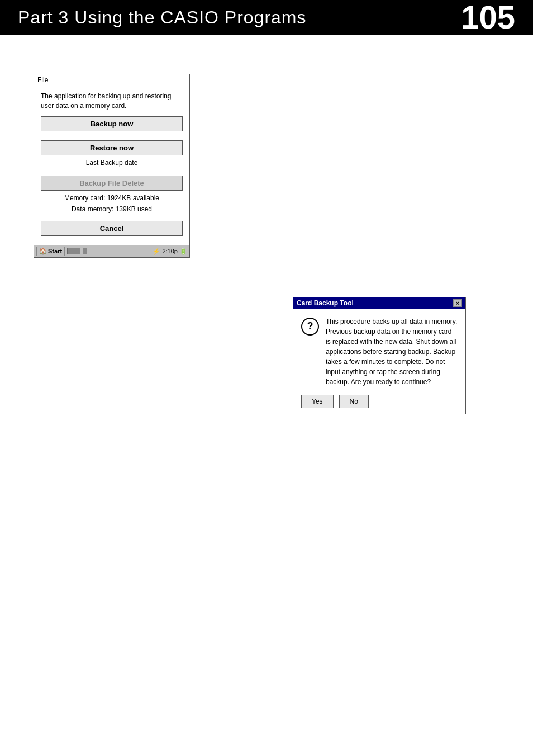 The height and width of the screenshot is (756, 533). I want to click on dialog-body: ? This procedure backs up all data in me…, so click(379, 361).